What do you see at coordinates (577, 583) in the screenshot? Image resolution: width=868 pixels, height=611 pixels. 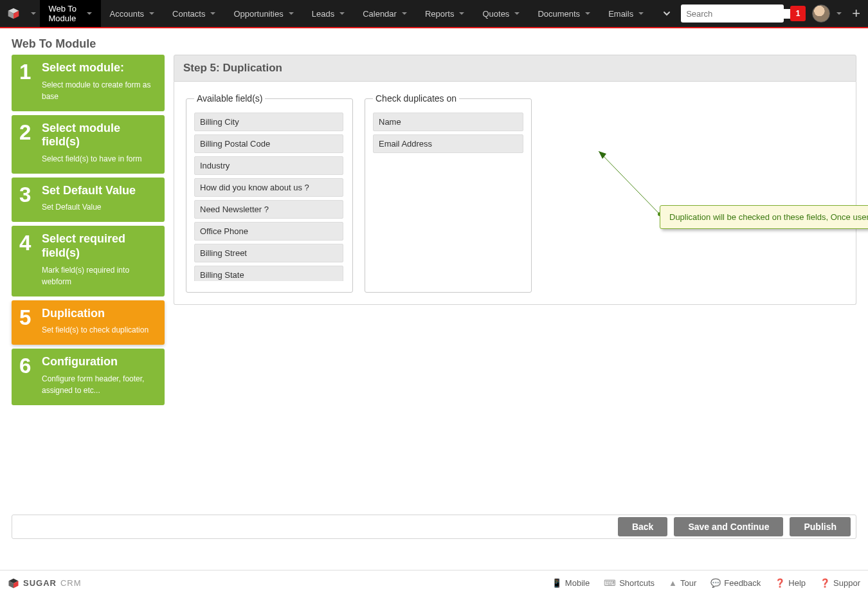 I see `footer-link-label: Mobile` at bounding box center [577, 583].